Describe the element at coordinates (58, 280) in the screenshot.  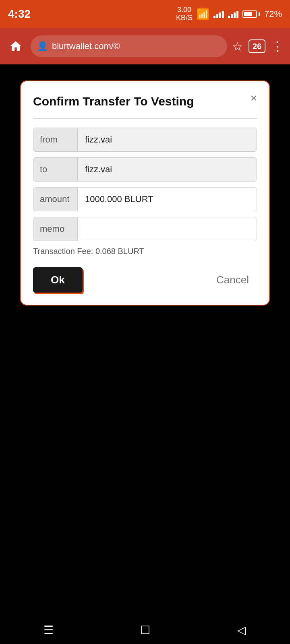
I see `ok-button: Ok` at that location.